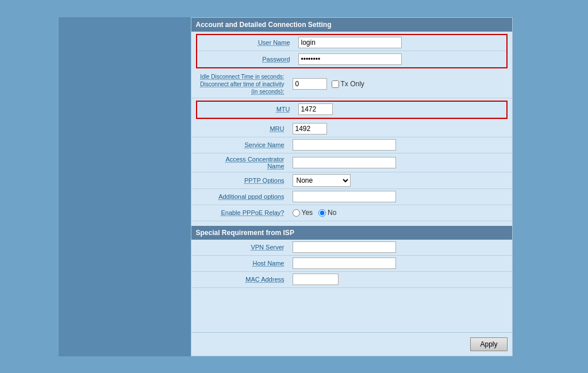 This screenshot has height=373, width=588. I want to click on pppoe-relay-no-label: No, so click(328, 213).